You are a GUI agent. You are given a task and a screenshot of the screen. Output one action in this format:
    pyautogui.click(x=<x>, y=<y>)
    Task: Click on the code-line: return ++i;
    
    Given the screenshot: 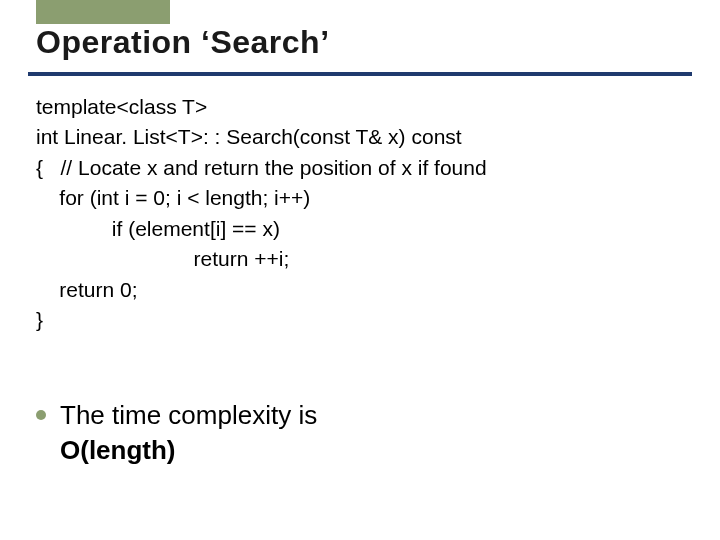 What is the action you would take?
    pyautogui.click(x=162, y=258)
    